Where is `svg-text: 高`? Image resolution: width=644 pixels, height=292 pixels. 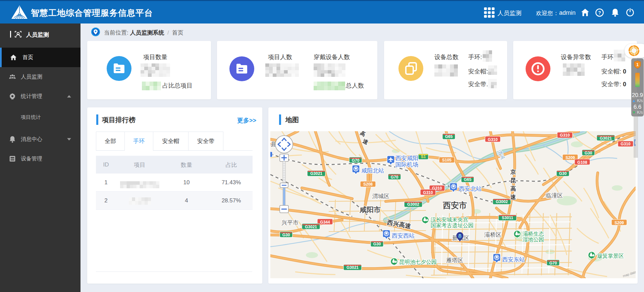 svg-text: 高 is located at coordinates (513, 189).